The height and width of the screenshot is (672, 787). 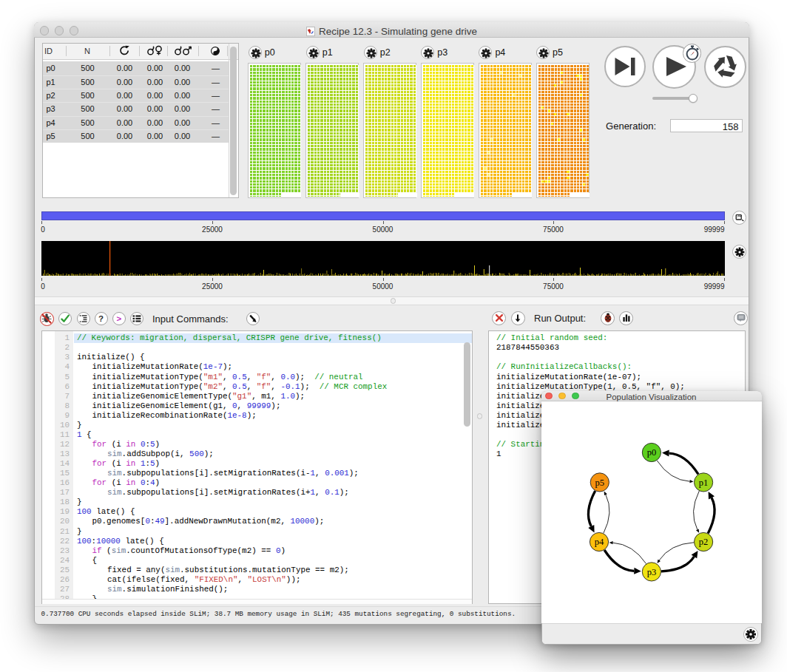 What do you see at coordinates (599, 482) in the screenshot?
I see `svg-text: p5` at bounding box center [599, 482].